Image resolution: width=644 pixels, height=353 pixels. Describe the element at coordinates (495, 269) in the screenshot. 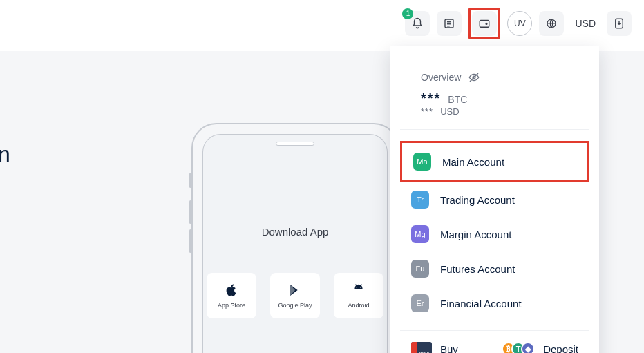

I see `account-futures: Fu Futures Account` at that location.